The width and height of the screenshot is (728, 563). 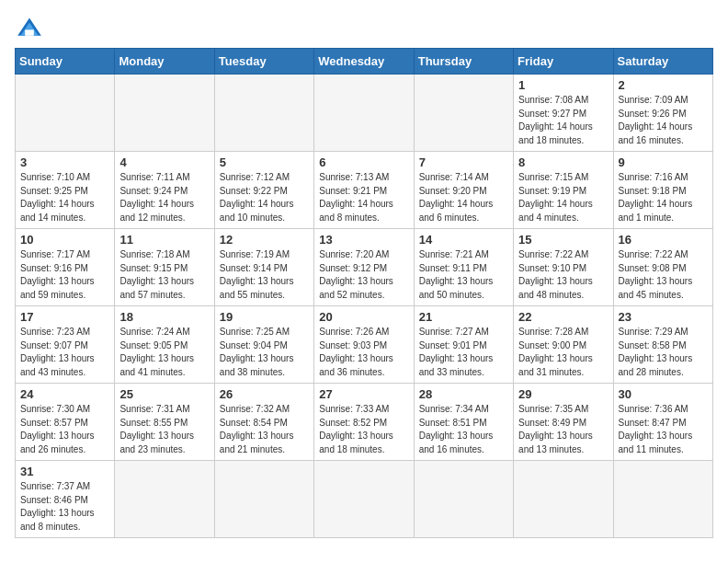 I want to click on day-info: Sunrise: 7:08 AM Sunset: 9:27 PM Dayligh…, so click(x=563, y=121).